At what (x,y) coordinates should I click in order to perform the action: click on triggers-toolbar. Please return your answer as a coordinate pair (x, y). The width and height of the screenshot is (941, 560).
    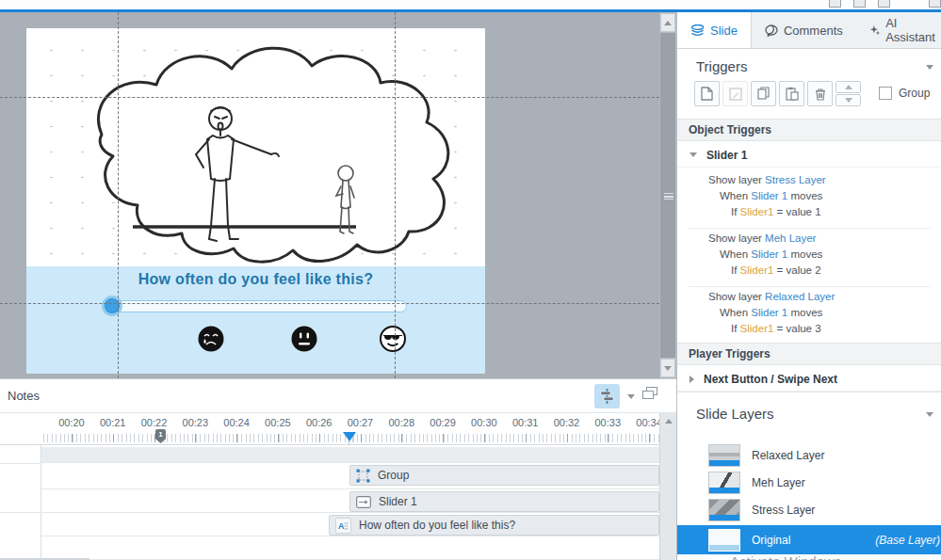
    Looking at the image, I should click on (778, 94).